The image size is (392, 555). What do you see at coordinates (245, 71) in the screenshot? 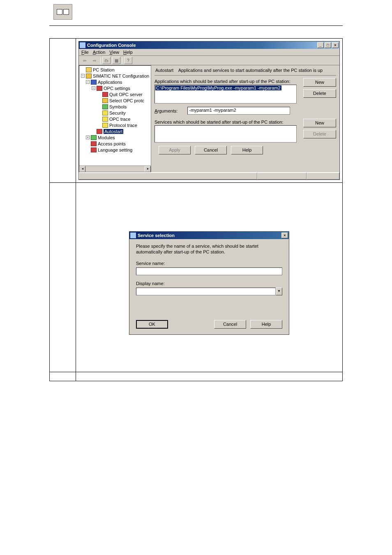
I see `content-header: Autostart Applications and services to s…` at bounding box center [245, 71].